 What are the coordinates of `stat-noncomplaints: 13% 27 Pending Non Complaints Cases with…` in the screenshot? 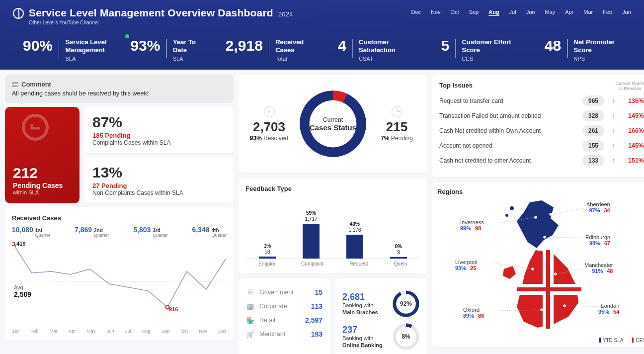 It's located at (159, 180).